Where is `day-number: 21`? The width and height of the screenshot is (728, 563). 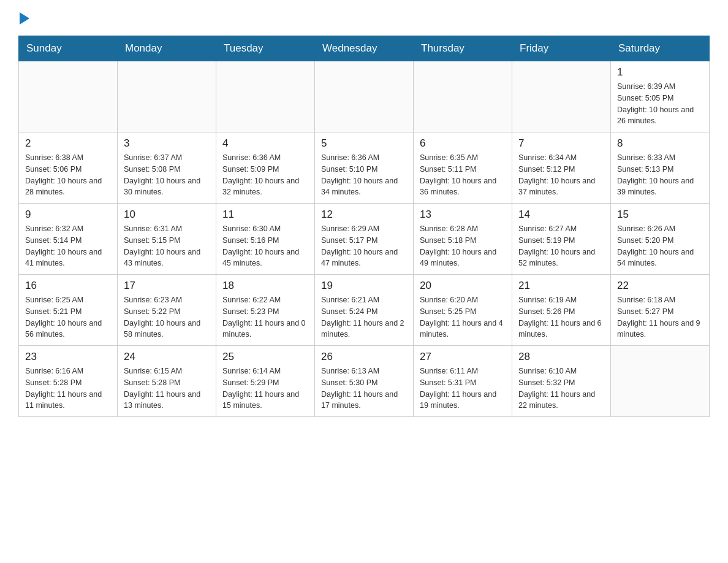 day-number: 21 is located at coordinates (561, 286).